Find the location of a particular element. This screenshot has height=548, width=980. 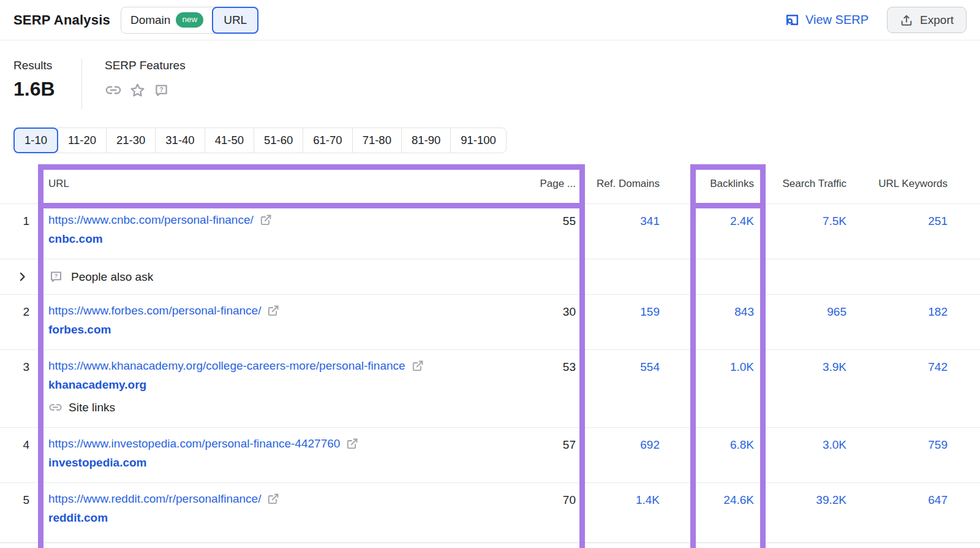

column-header-url: URL is located at coordinates (255, 184).